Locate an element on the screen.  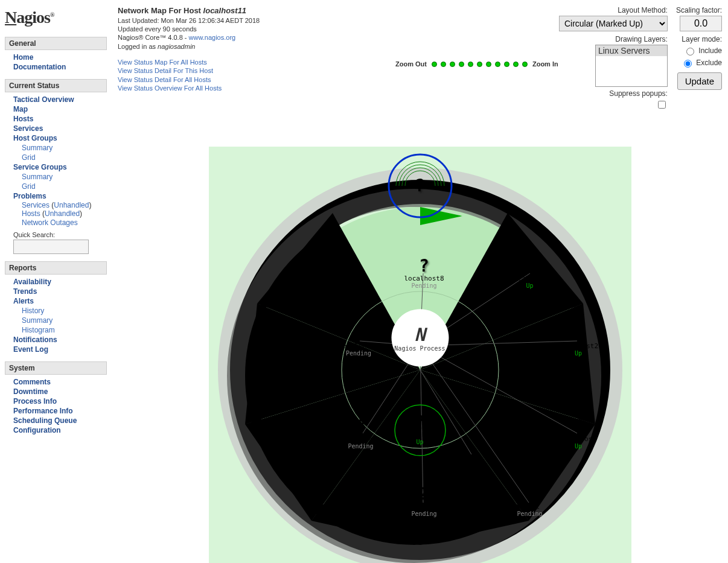
host-node-localhost1: ?localhost1Up is located at coordinates (529, 273).